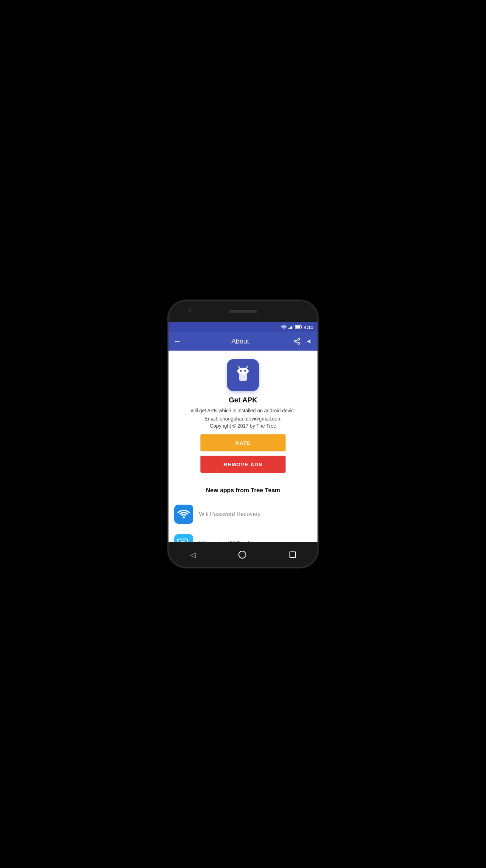 This screenshot has width=486, height=868. Describe the element at coordinates (230, 514) in the screenshot. I see `wifi-app-name: Wifi Password Recovery` at that location.